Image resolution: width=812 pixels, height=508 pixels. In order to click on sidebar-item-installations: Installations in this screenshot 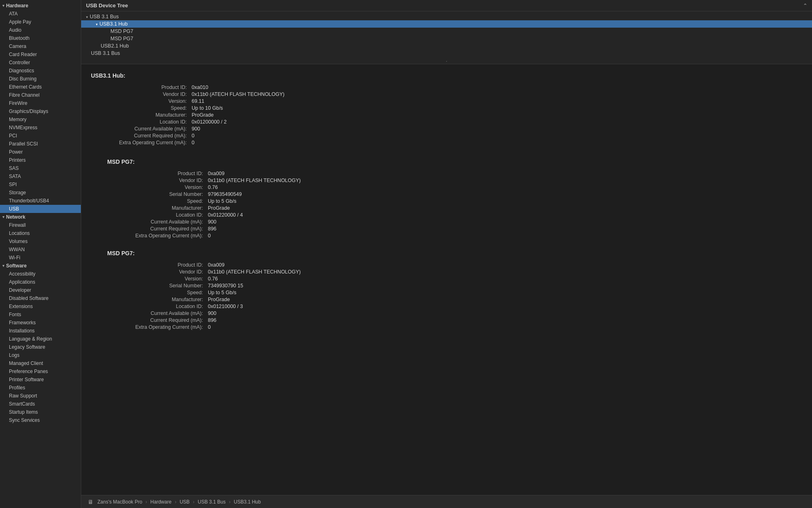, I will do `click(41, 331)`.